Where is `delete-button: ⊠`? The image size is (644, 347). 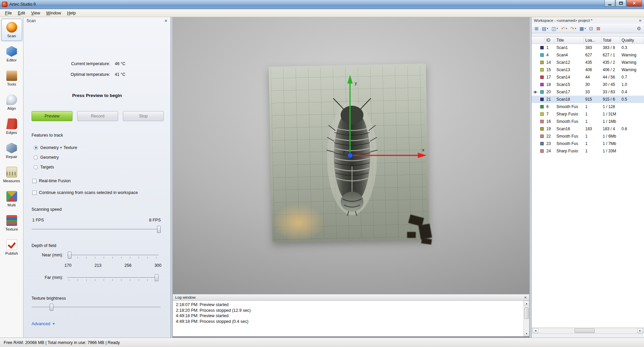 delete-button: ⊠ is located at coordinates (598, 29).